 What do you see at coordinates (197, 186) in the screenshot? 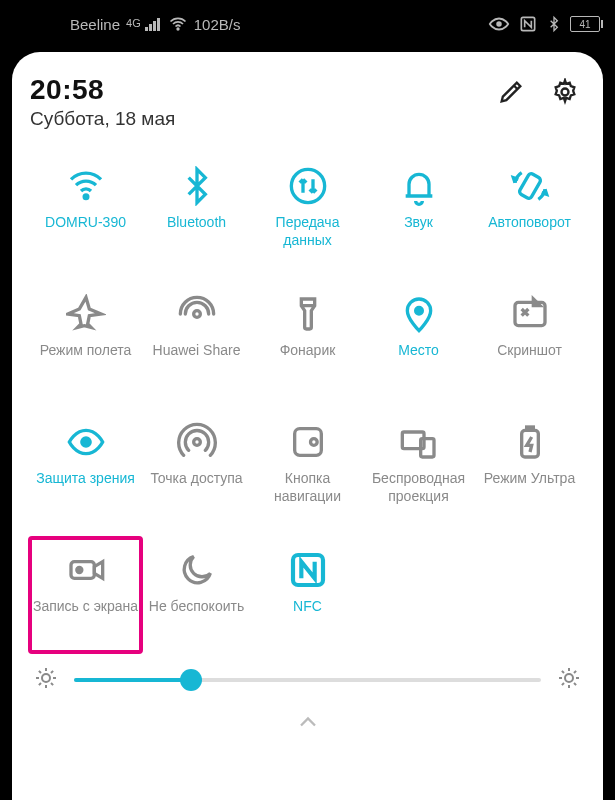
I see `bluetooth-icon` at bounding box center [197, 186].